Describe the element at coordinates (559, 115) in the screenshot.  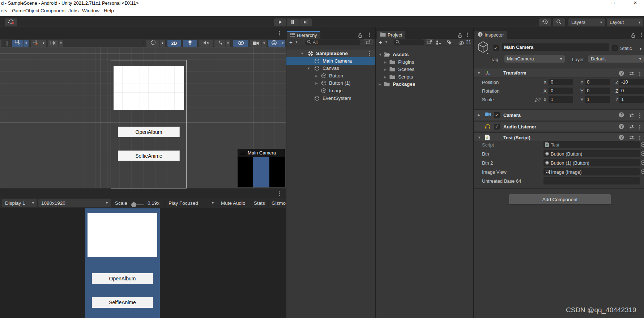
I see `component-header-camera: ▶✓Camera?` at that location.